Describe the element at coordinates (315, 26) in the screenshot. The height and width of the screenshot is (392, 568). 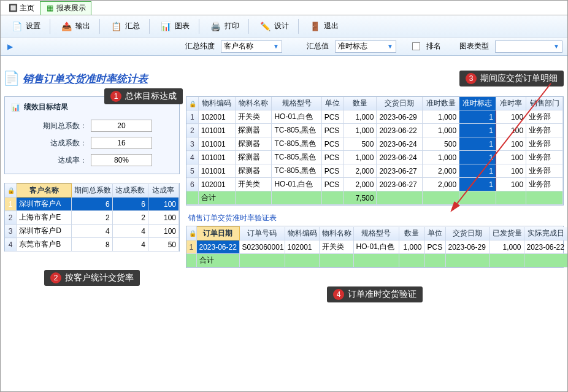
I see `exit-icon: 🚪` at that location.